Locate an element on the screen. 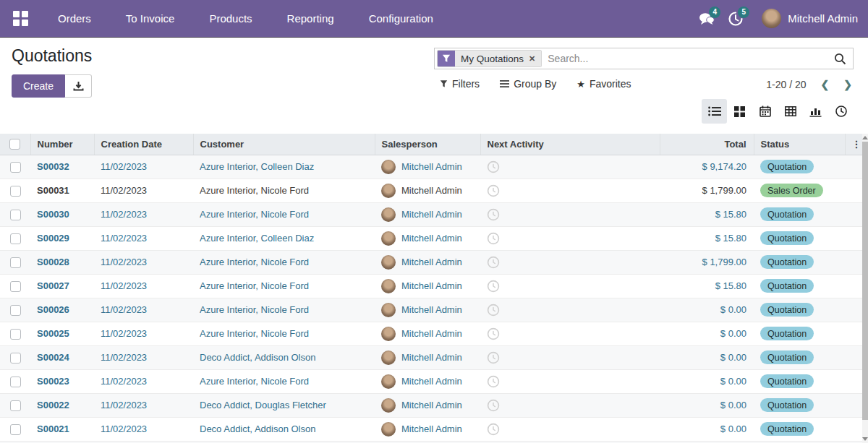 Image resolution: width=868 pixels, height=443 pixels. table-row: S00032 11/02/2023 Azure Interior, Collee… is located at coordinates (431, 166).